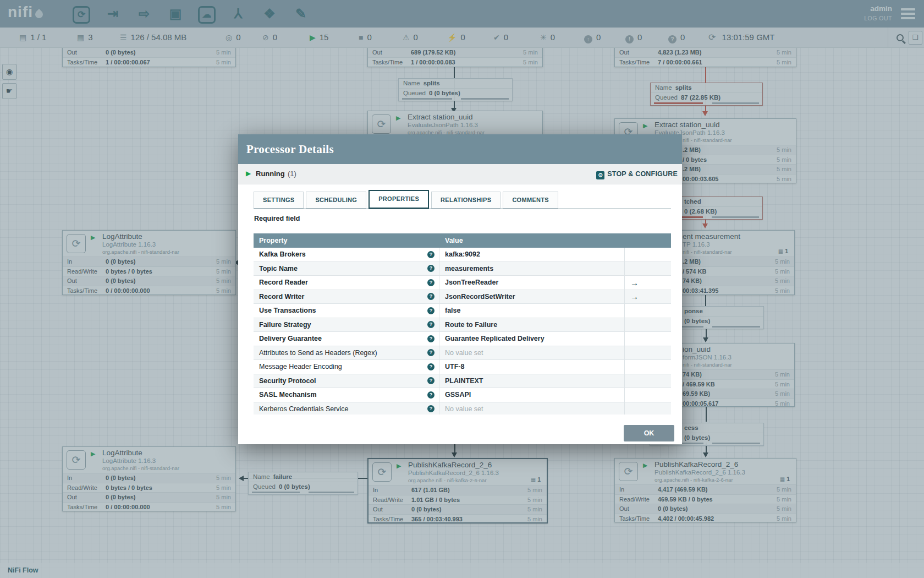 The width and height of the screenshot is (924, 578). Describe the element at coordinates (462, 311) in the screenshot. I see `property-row: Use Transactions?false` at that location.